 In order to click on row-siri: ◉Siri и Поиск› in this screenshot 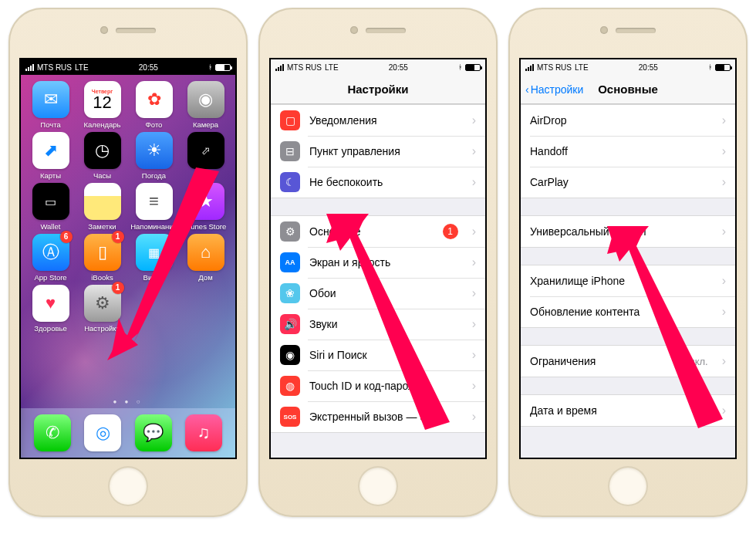, I will do `click(378, 355)`.